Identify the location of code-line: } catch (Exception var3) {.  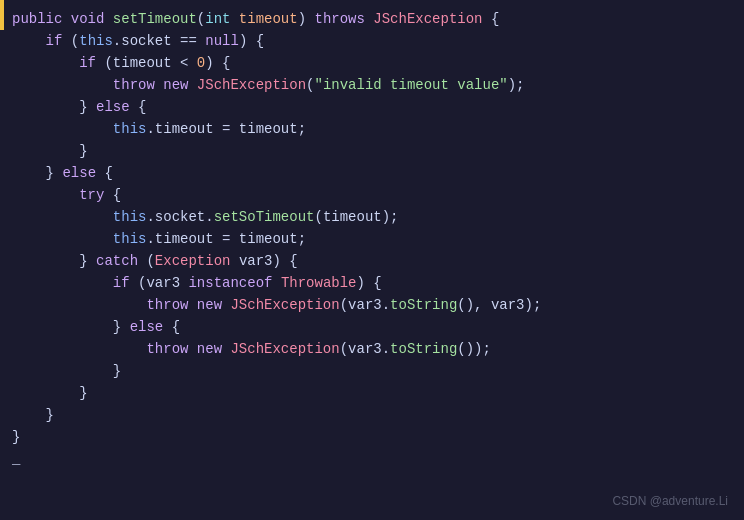
(378, 261).